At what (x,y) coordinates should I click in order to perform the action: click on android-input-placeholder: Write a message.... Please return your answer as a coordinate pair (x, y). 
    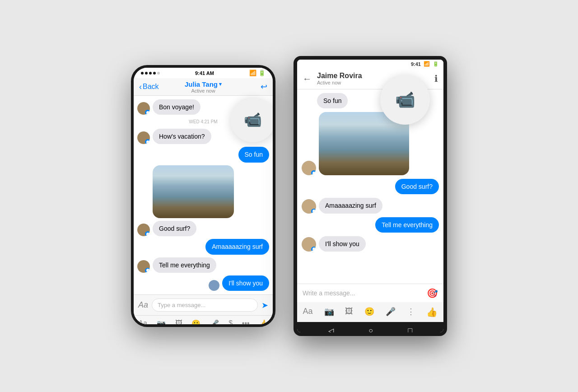
    Looking at the image, I should click on (329, 293).